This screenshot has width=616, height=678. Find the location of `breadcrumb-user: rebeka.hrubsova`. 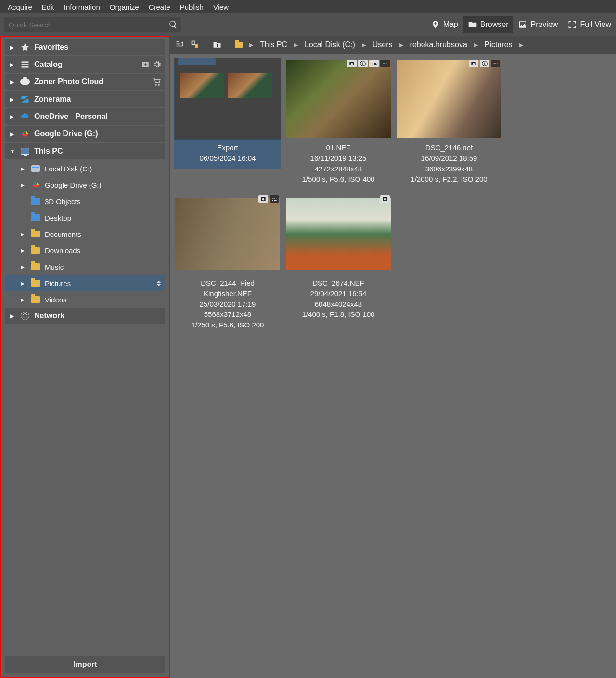

breadcrumb-user: rebeka.hrubsova is located at coordinates (439, 45).